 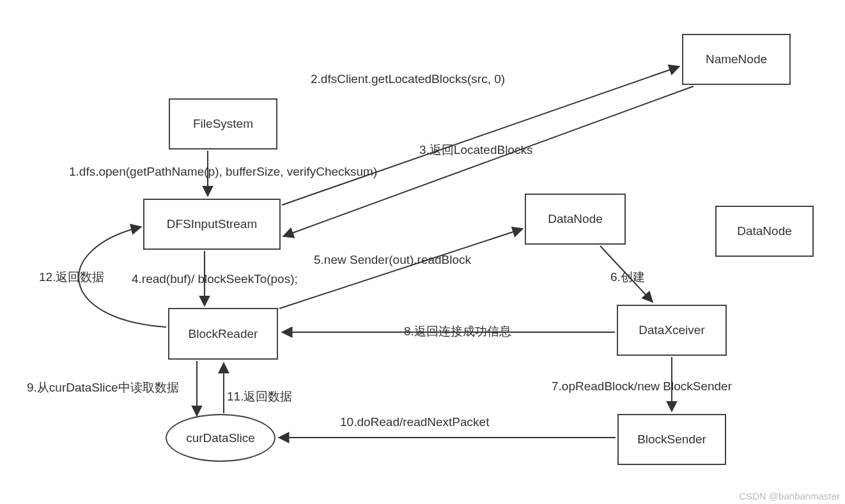 I want to click on edge-label-10: 10.doRead/readNextPacket, so click(x=414, y=422).